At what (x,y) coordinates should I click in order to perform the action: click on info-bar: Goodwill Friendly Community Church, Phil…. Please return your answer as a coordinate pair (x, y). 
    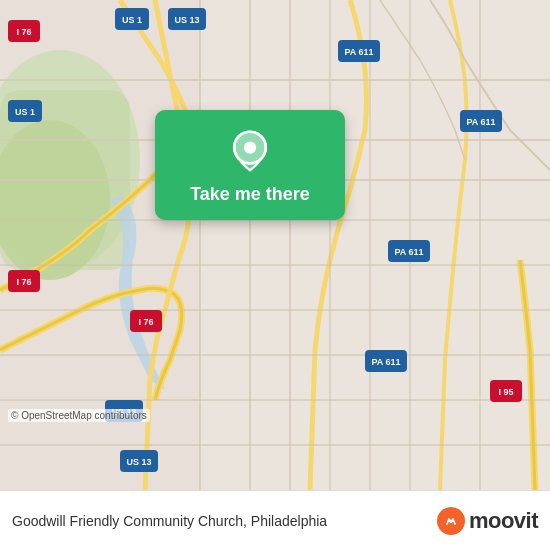
    Looking at the image, I should click on (275, 520).